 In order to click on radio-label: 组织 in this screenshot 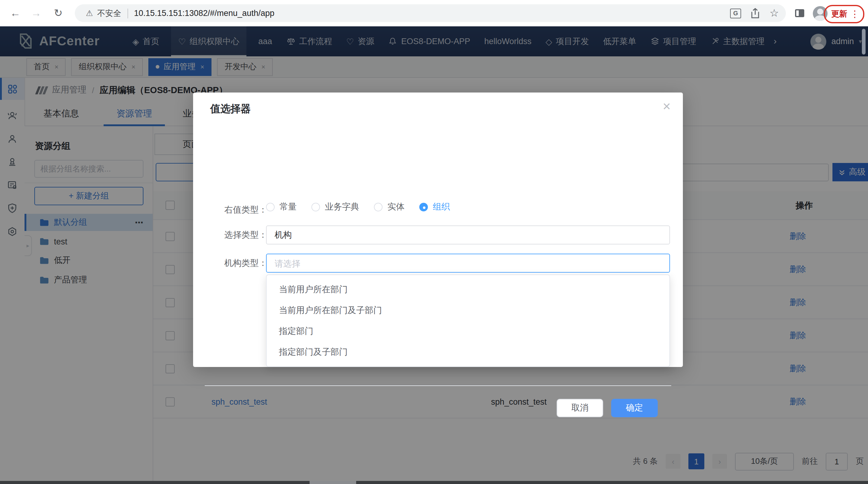, I will do `click(441, 207)`.